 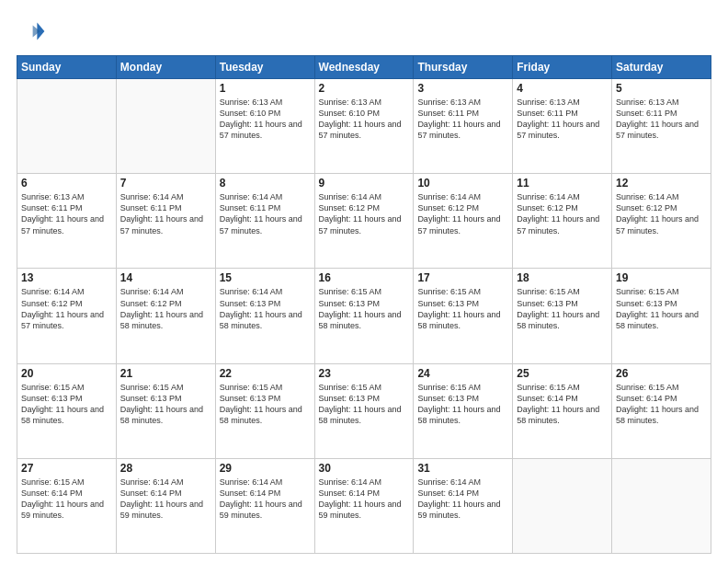 What do you see at coordinates (662, 410) in the screenshot?
I see `calendar-cell: 26Sunrise: 6:15 AM Sunset: 6:14 PM Dayli…` at bounding box center [662, 410].